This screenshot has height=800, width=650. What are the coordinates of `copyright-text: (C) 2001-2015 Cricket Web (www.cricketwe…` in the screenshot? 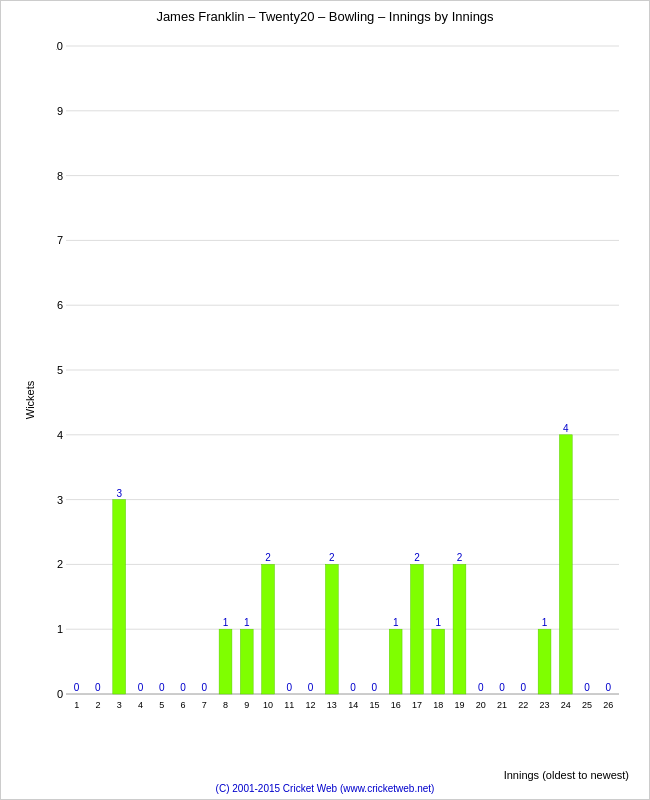 It's located at (325, 788).